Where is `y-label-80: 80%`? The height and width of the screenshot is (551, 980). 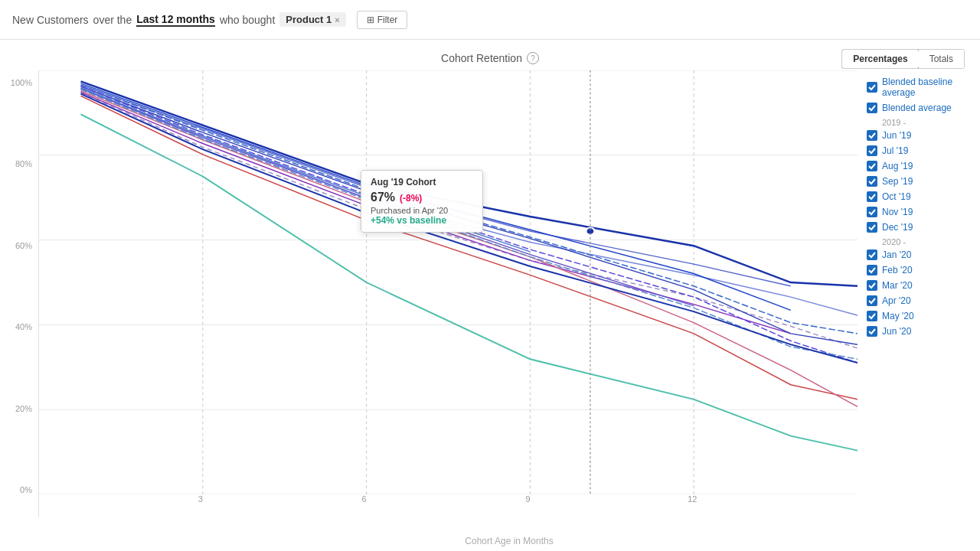
y-label-80: 80% is located at coordinates (24, 164).